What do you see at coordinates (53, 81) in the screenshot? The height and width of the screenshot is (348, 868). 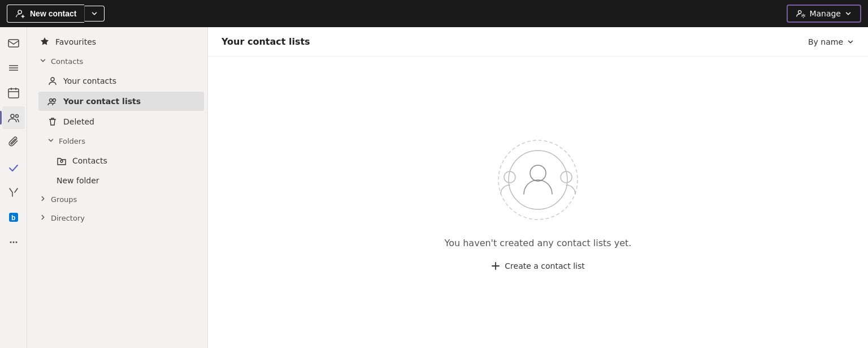 I see `person-icon` at bounding box center [53, 81].